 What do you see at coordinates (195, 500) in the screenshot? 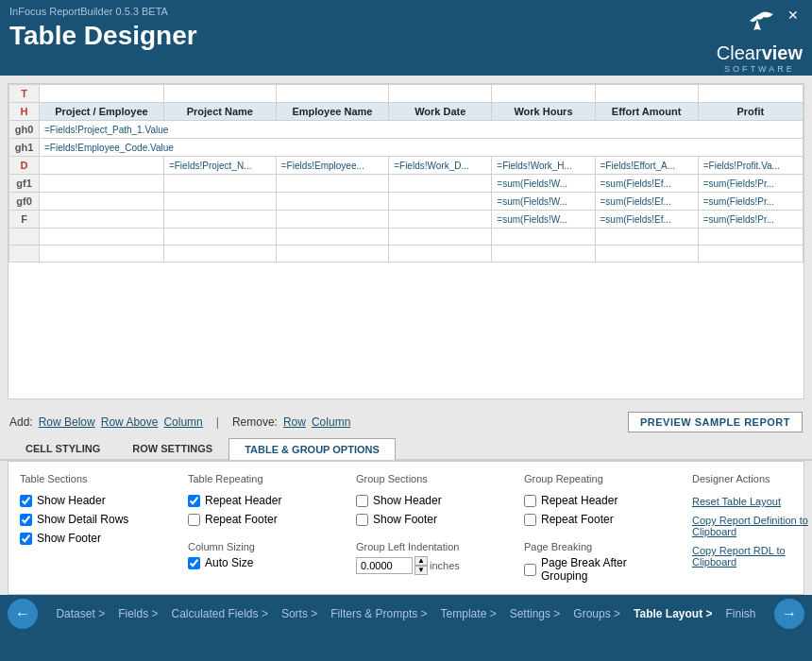
I see `repeat-header-checkbox` at bounding box center [195, 500].